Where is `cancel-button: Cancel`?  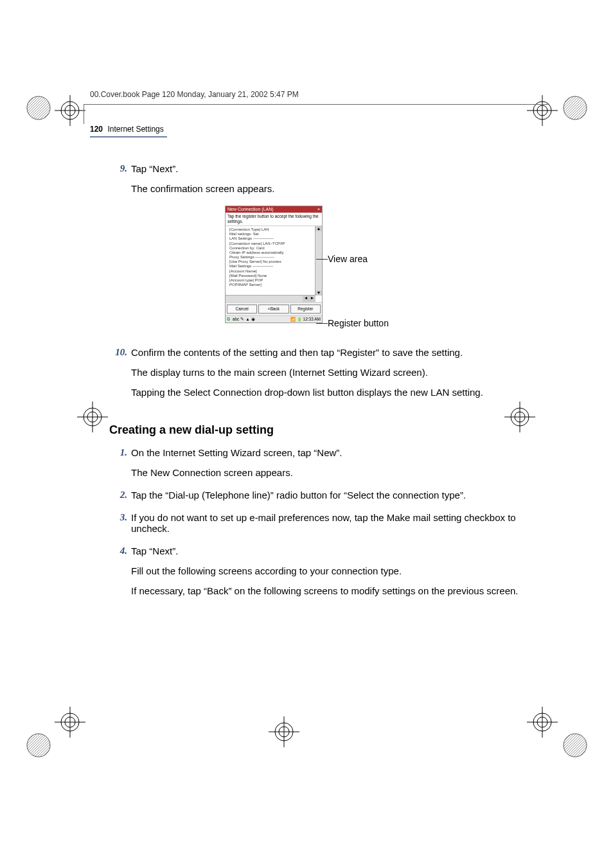
cancel-button: Cancel is located at coordinates (242, 309).